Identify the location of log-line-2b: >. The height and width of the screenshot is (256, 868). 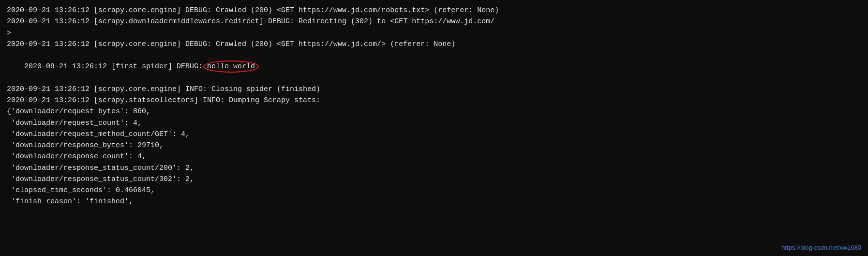
(434, 33).